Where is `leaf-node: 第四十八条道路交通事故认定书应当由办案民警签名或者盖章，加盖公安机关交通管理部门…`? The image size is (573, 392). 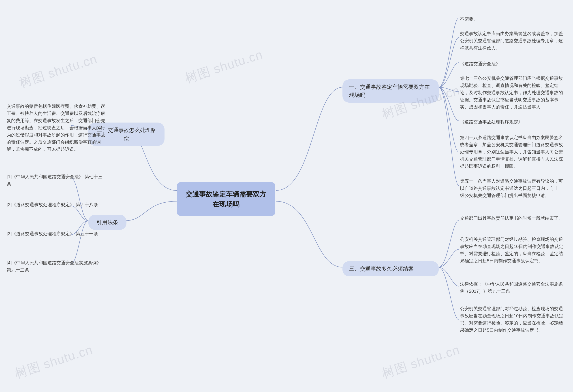 leaf-node: 第四十八条道路交通事故认定书应当由办案民警签名或者盖章，加盖公安机关交通管理部门… is located at coordinates (513, 152).